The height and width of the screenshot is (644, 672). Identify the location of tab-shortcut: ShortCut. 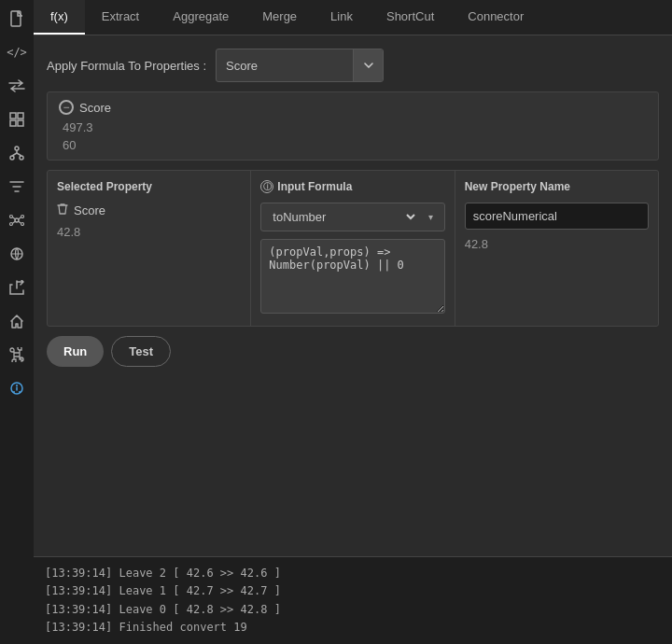
(411, 17).